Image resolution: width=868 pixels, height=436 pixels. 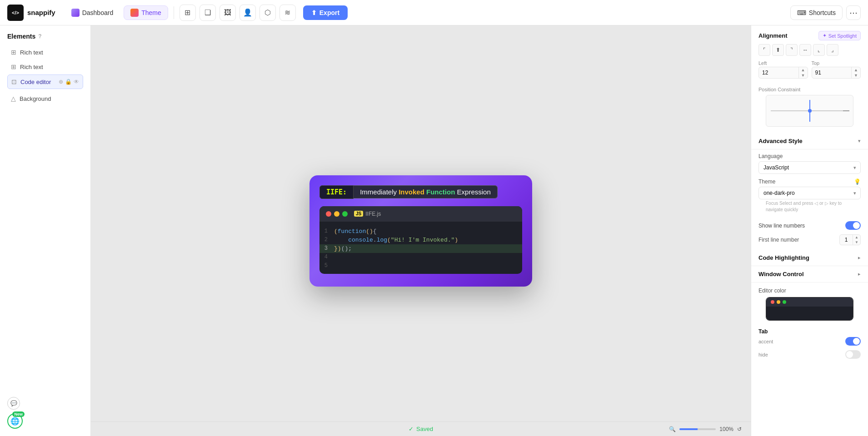 I want to click on dashboard-nav-btn: Dashboard, so click(x=93, y=13).